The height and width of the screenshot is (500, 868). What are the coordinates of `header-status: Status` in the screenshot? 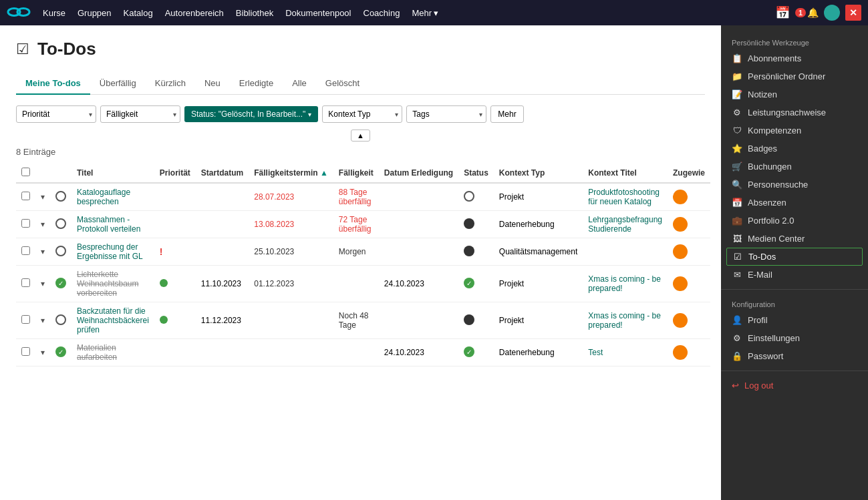 It's located at (476, 174).